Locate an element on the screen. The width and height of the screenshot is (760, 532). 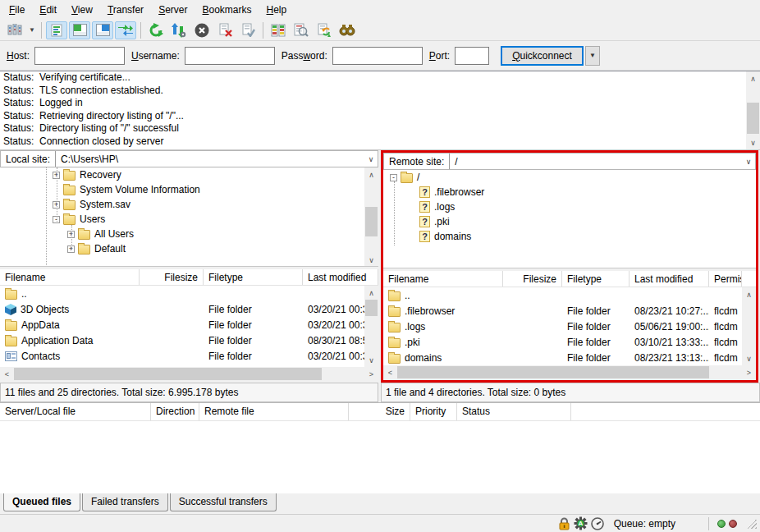
file-row-pki: .pki File folder 03/10/21 13:33:... flcd… is located at coordinates (570, 342).